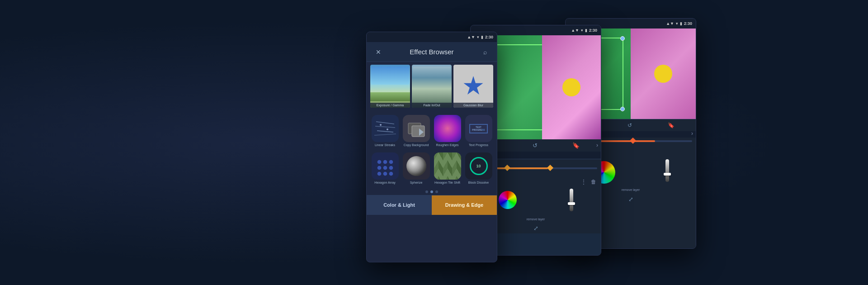  Describe the element at coordinates (478, 131) in the screenshot. I see `effect-item-text-prog: TEXTPROGRESS Text Progress` at that location.